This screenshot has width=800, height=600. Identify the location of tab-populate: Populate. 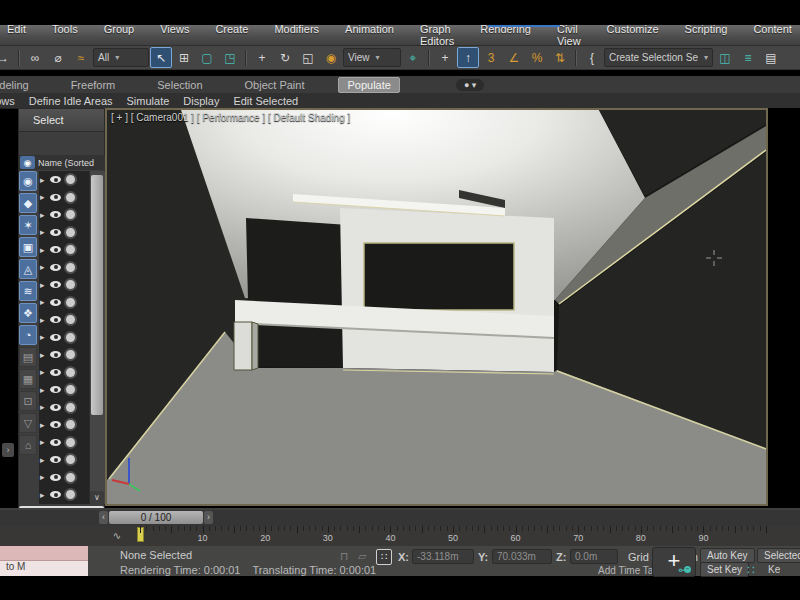
(368, 85).